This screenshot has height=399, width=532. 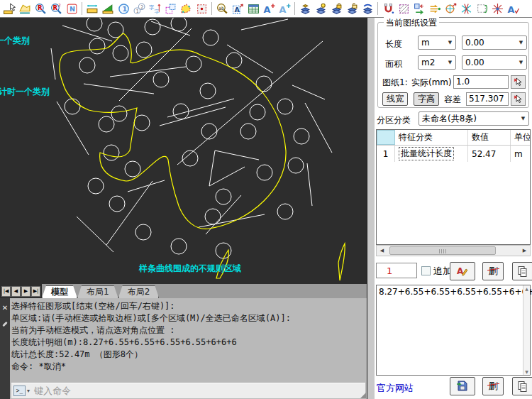 What do you see at coordinates (453, 330) in the screenshot?
I see `length-detail-textarea: 8.27+6.55+6.55+6.55+6.55+6+6+6 ▲ ▼` at bounding box center [453, 330].